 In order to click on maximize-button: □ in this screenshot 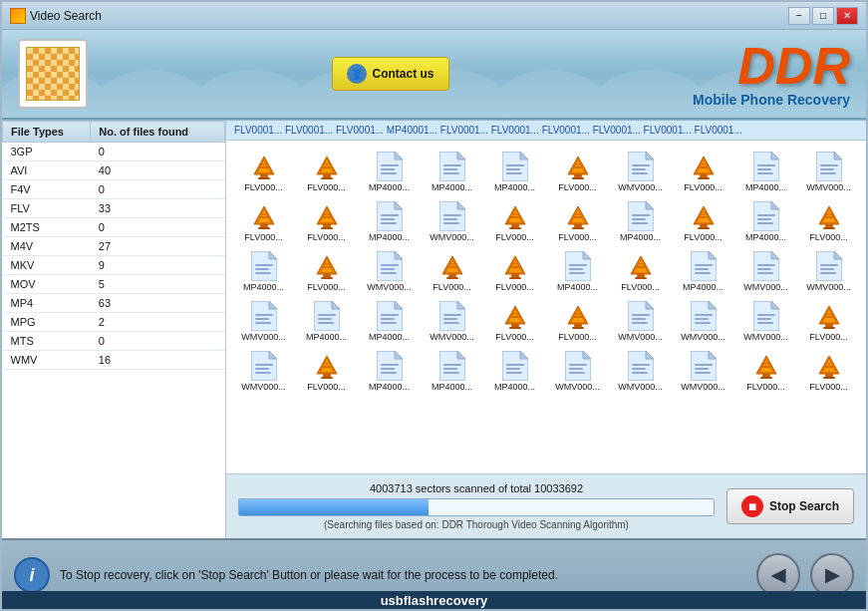, I will do `click(823, 16)`.